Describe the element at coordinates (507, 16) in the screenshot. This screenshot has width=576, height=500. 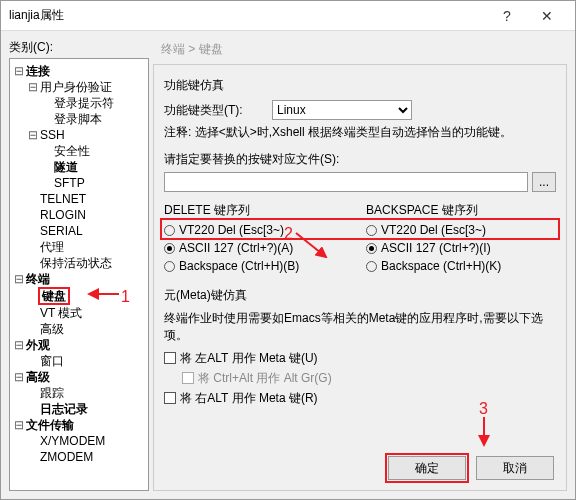
I see `help-button: ?` at that location.